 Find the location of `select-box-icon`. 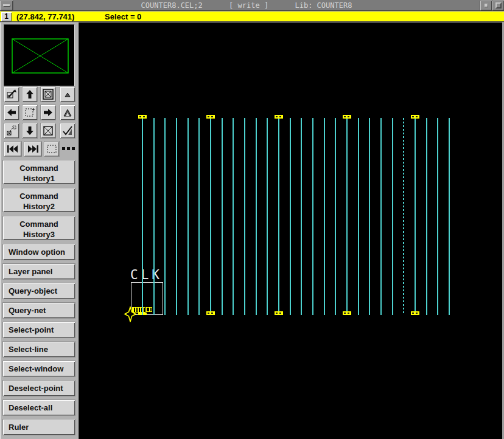

select-box-icon is located at coordinates (52, 149).